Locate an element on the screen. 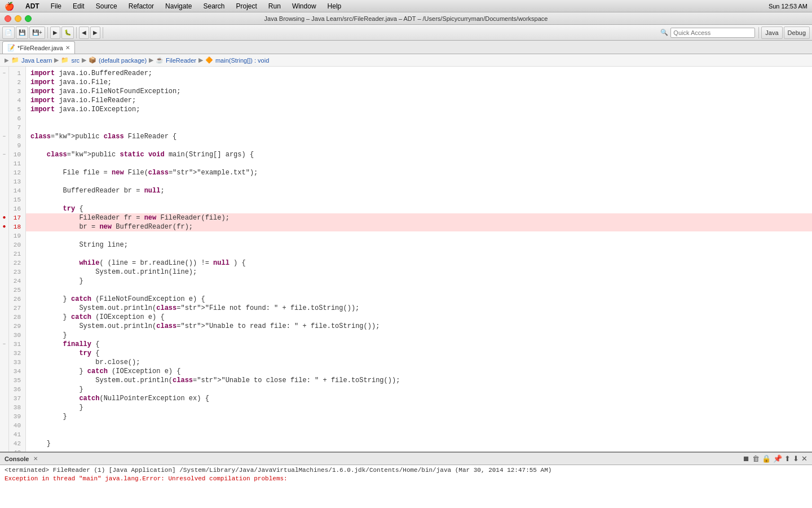 The width and height of the screenshot is (812, 508). file-tab: 📝 *FileReader.java ✕ is located at coordinates (38, 47).